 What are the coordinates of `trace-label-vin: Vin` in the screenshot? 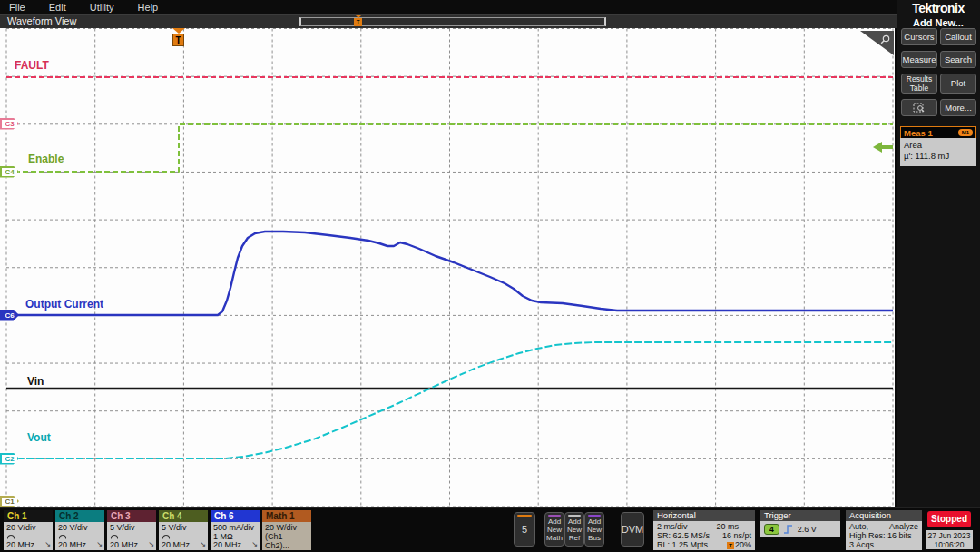 It's located at (35, 381).